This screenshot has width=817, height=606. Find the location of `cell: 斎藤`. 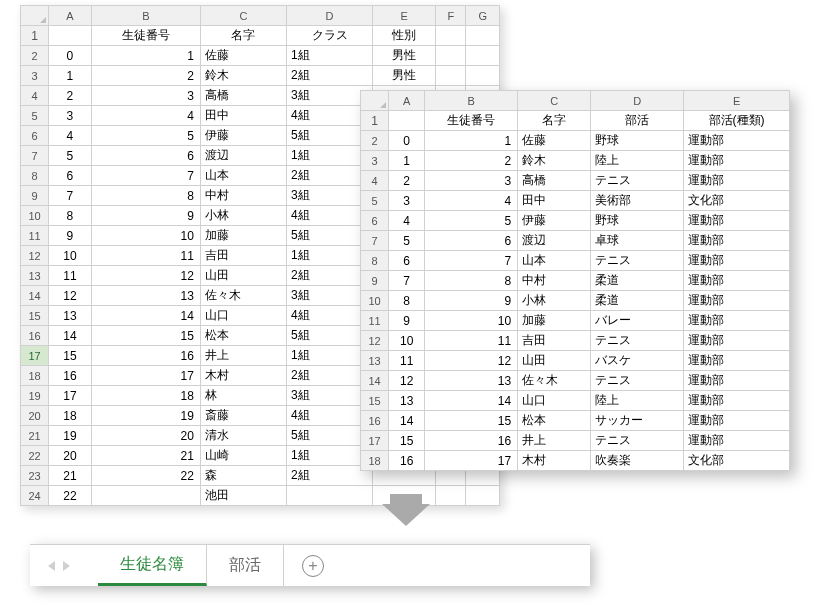

cell: 斎藤 is located at coordinates (243, 416).